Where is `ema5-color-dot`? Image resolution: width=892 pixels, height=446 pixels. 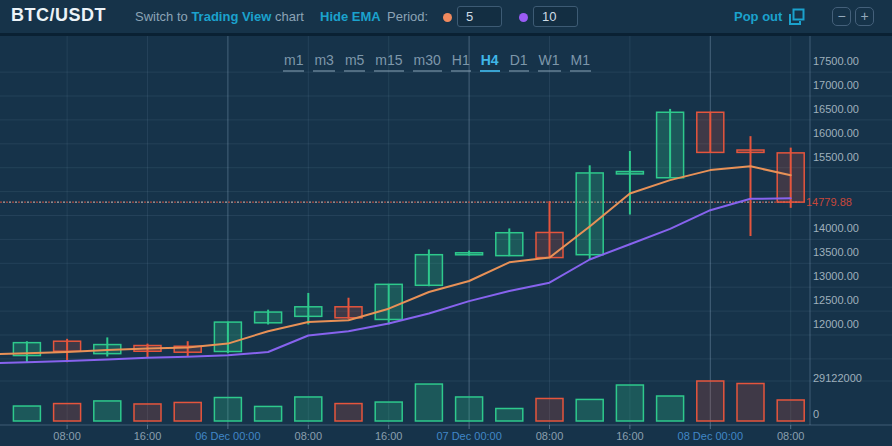 ema5-color-dot is located at coordinates (448, 18).